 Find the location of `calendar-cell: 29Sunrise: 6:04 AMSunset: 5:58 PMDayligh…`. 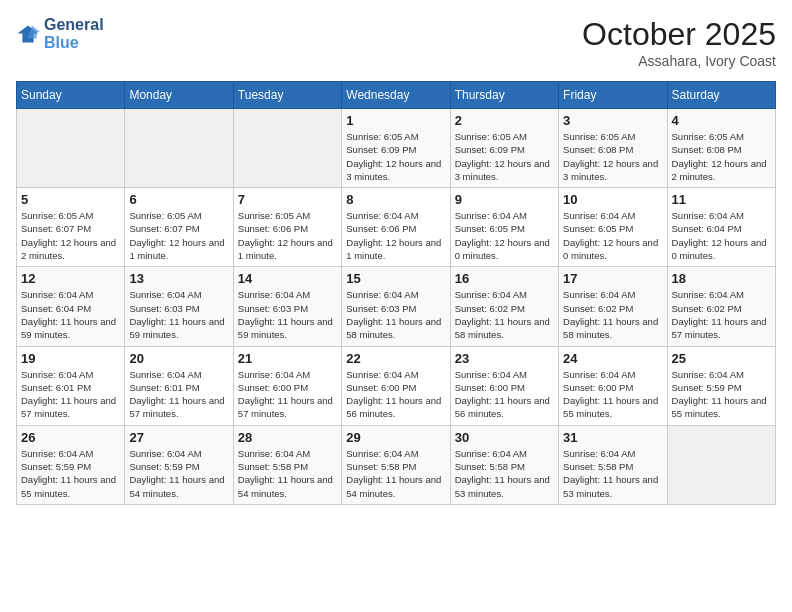

calendar-cell: 29Sunrise: 6:04 AMSunset: 5:58 PMDayligh… is located at coordinates (396, 464).